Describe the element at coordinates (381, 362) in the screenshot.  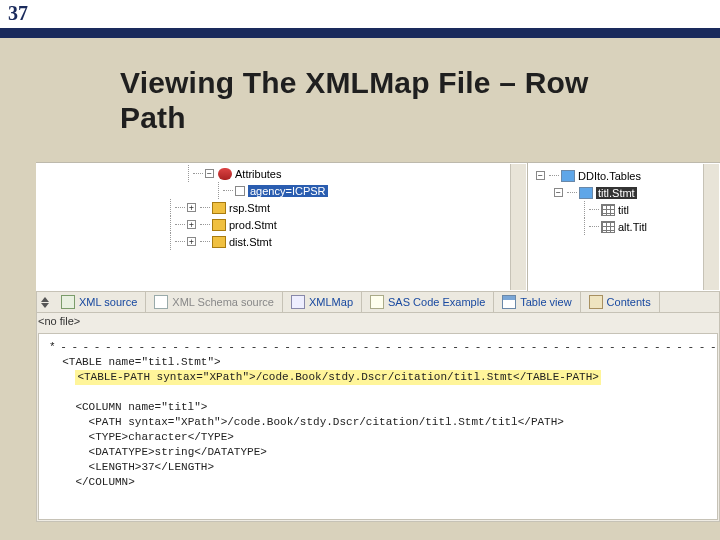
I see `code-line-table: <TABLE name="titl.Stmt">` at that location.